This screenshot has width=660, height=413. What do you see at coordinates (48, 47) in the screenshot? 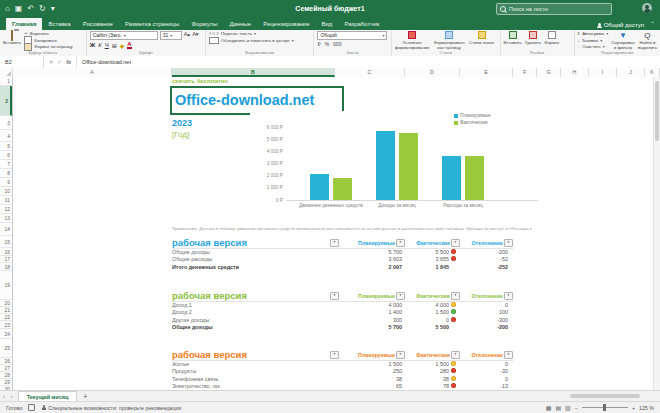
I see `format-painter-button: Формат по образцу` at bounding box center [48, 47].